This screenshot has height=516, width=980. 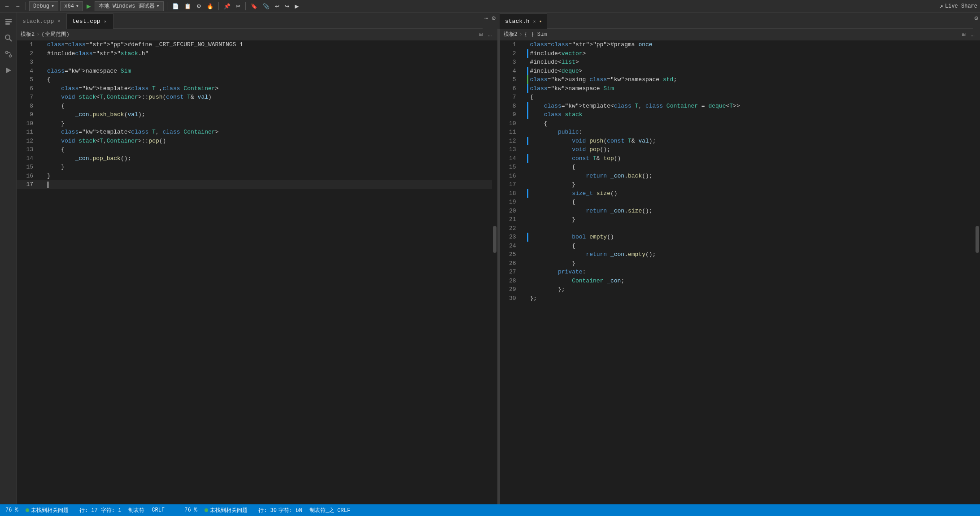 What do you see at coordinates (44, 6) in the screenshot?
I see `debug-mode-selector: Debug ▾` at bounding box center [44, 6].